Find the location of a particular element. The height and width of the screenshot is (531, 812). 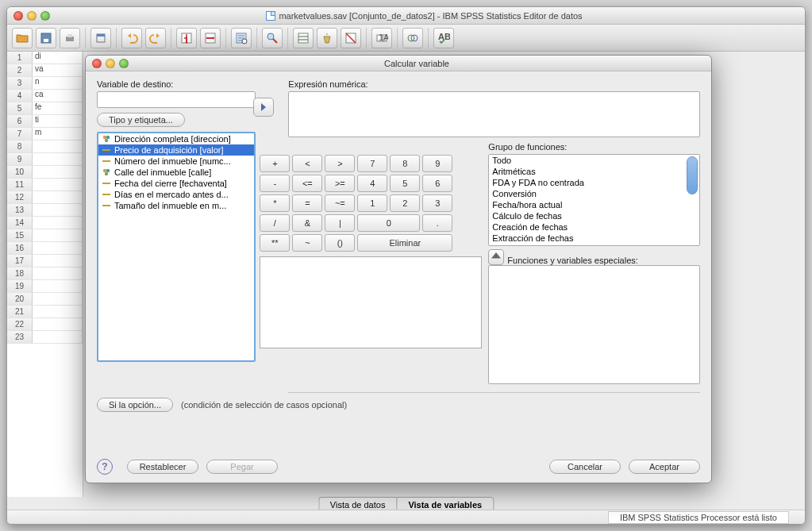

variable-item: Días en el mercado antes d... is located at coordinates (176, 194).